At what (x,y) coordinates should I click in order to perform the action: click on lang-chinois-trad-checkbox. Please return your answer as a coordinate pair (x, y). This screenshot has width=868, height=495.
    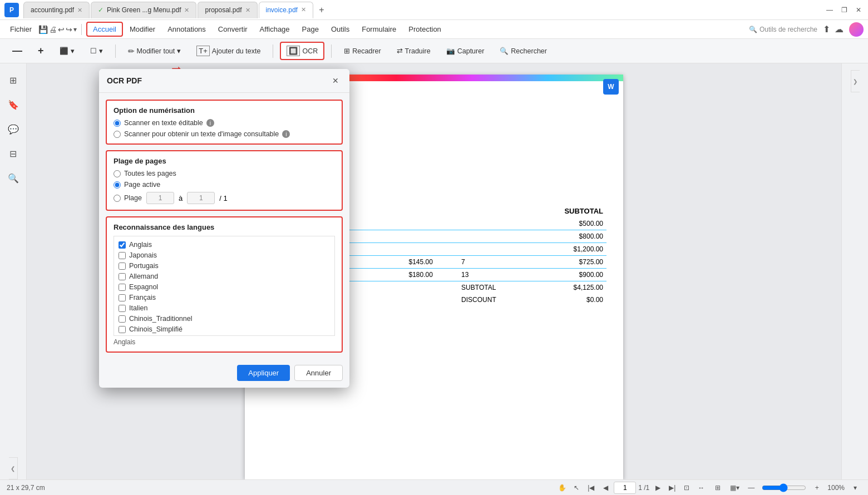
    Looking at the image, I should click on (122, 319).